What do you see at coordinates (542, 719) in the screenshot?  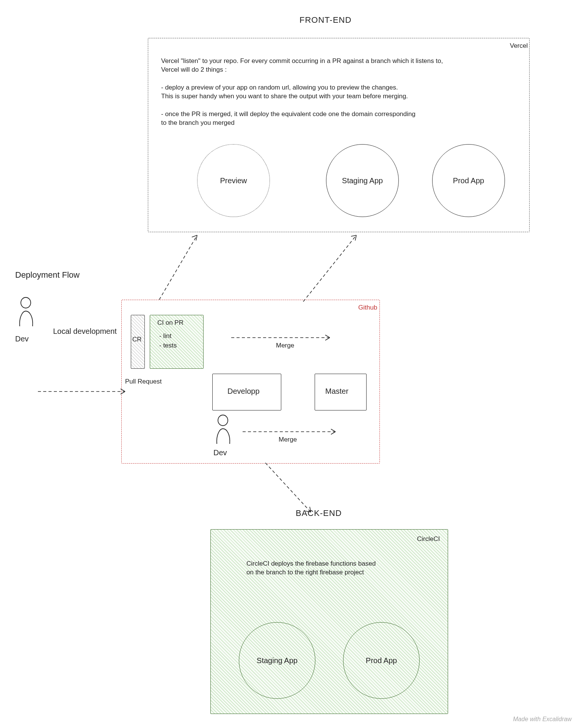 I see `watermark: Made with Excalidraw` at bounding box center [542, 719].